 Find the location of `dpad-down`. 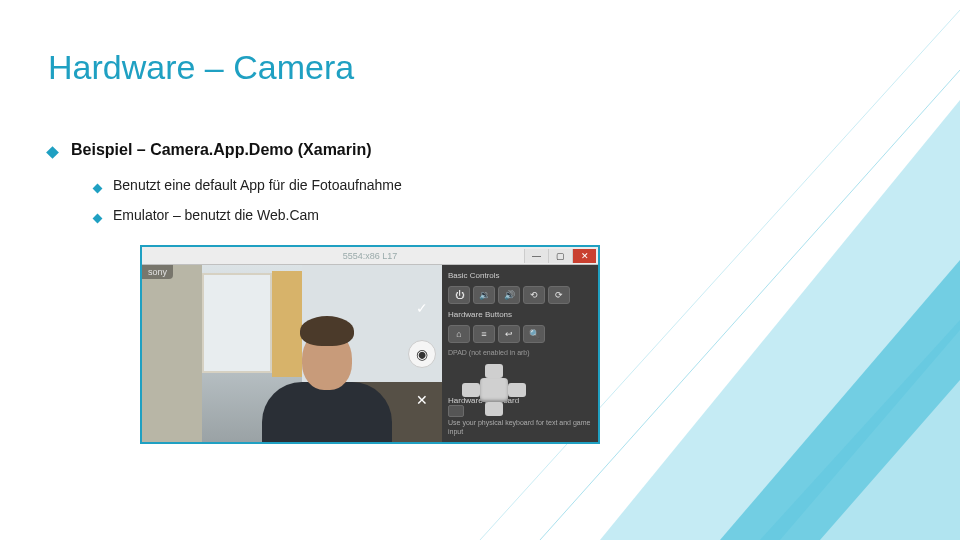

dpad-down is located at coordinates (494, 409).